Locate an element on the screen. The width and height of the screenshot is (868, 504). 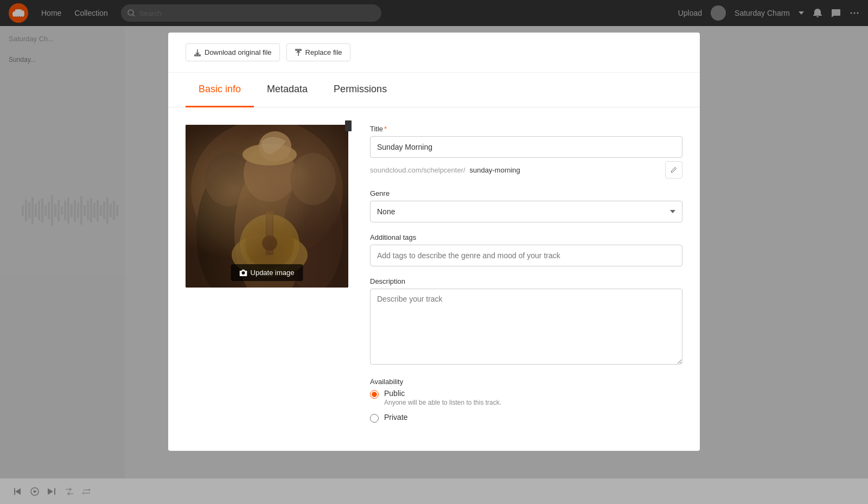
availability-label: Availability is located at coordinates (526, 382).